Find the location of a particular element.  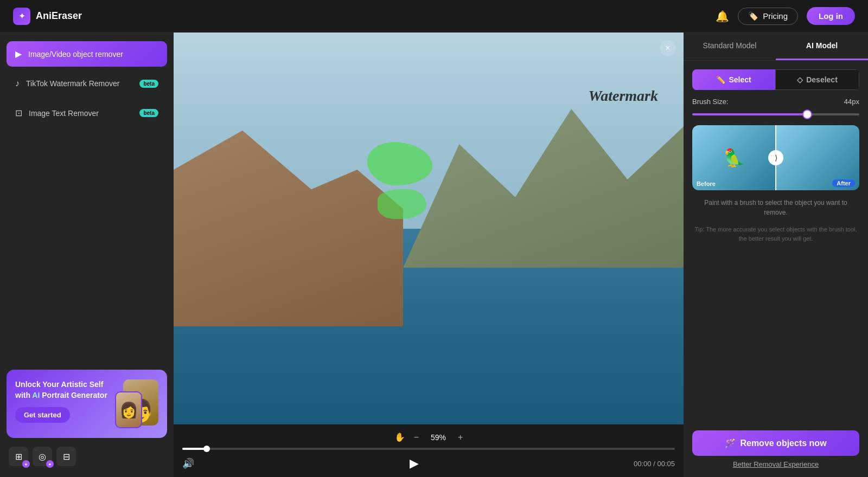

nav-right: 🔔 🏷️ Pricing Log in is located at coordinates (786, 16).